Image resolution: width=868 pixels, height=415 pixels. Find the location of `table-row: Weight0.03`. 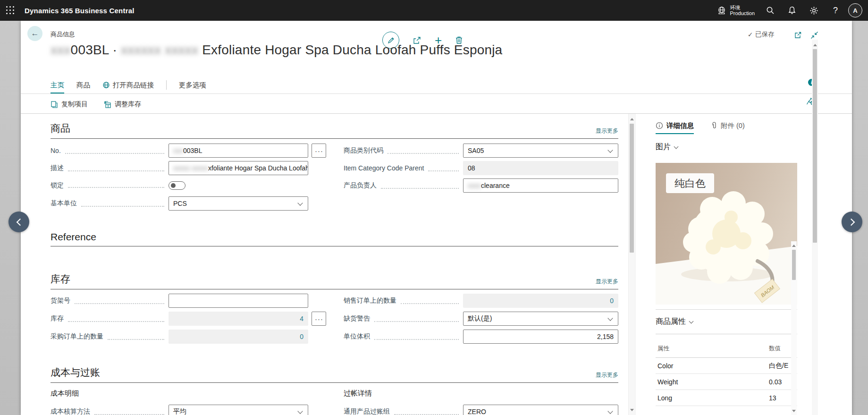

table-row: Weight0.03 is located at coordinates (726, 382).